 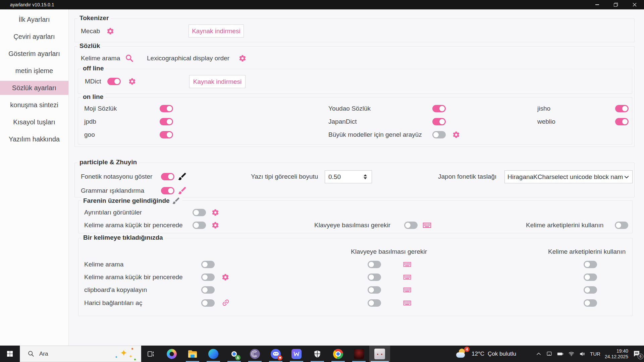 What do you see at coordinates (355, 81) in the screenshot?
I see `offline-group: off line MDict Kaynak indirmesi` at bounding box center [355, 81].